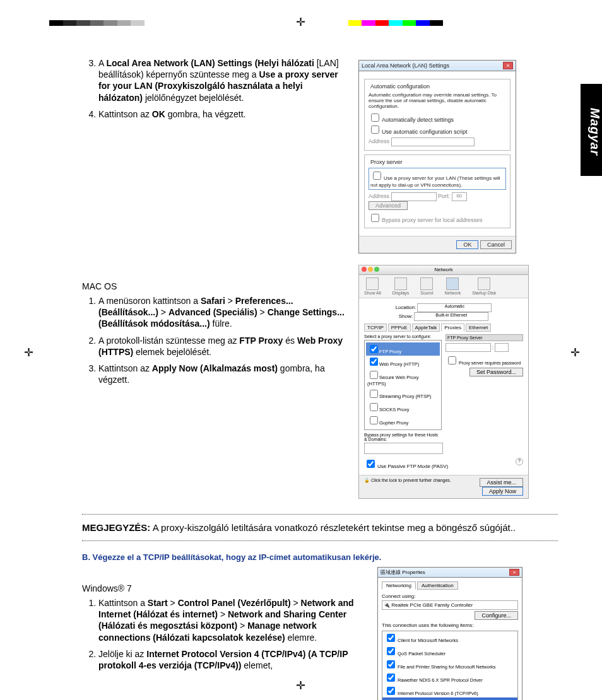 This screenshot has width=602, height=700. I want to click on steps-list-2: A menüsoron kattintson a Safari > Prefer…, so click(215, 341).